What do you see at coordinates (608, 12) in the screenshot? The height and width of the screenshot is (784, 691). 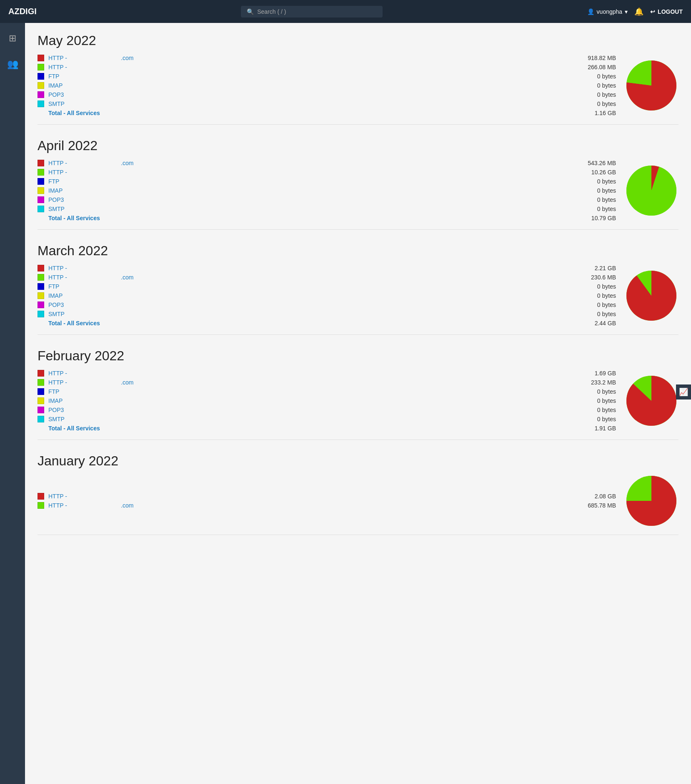 I see `user-menu: 👤 vuongpha ▾` at bounding box center [608, 12].